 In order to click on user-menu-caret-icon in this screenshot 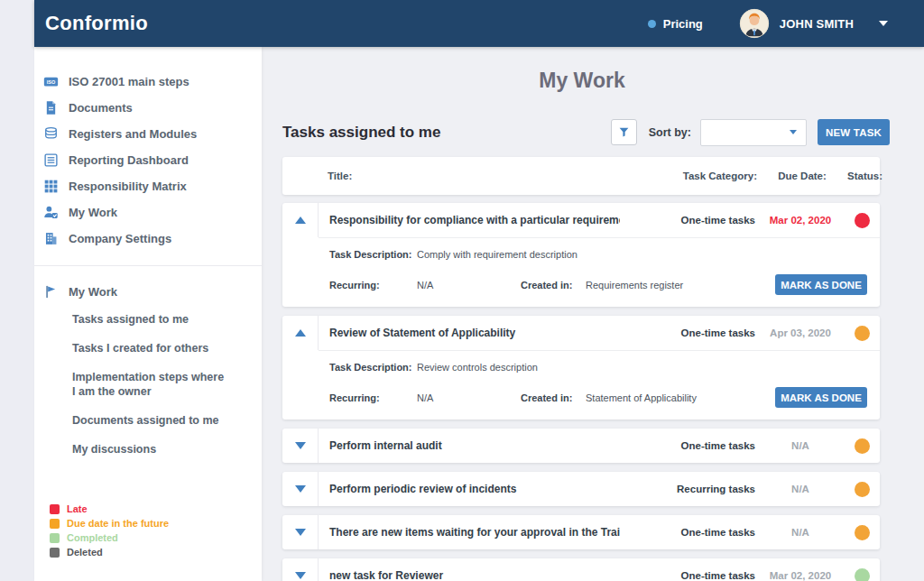, I will do `click(883, 23)`.